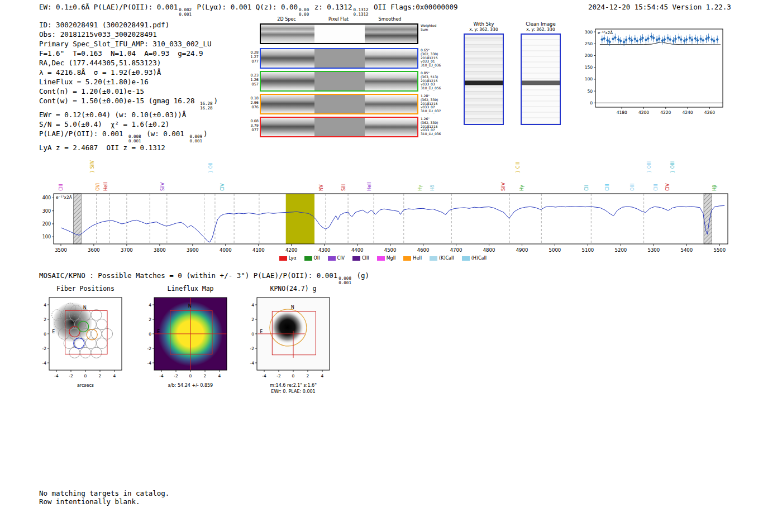 The width and height of the screenshot is (782, 532). What do you see at coordinates (128, 103) in the screenshot?
I see `info-line: Cont(w) = 1.50(±0.00)e-15 (gmag 16.28 16…` at bounding box center [128, 103].